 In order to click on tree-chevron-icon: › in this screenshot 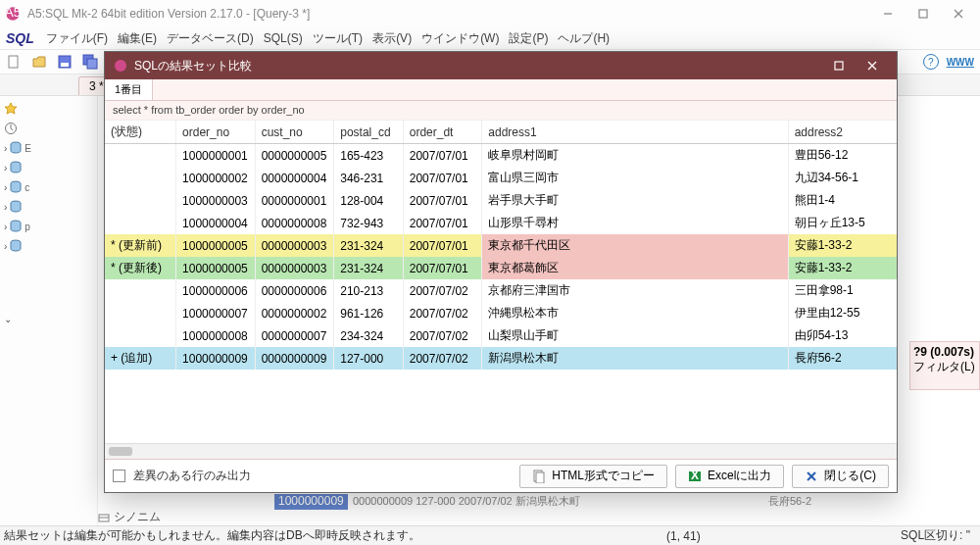, I will do `click(6, 149)`.